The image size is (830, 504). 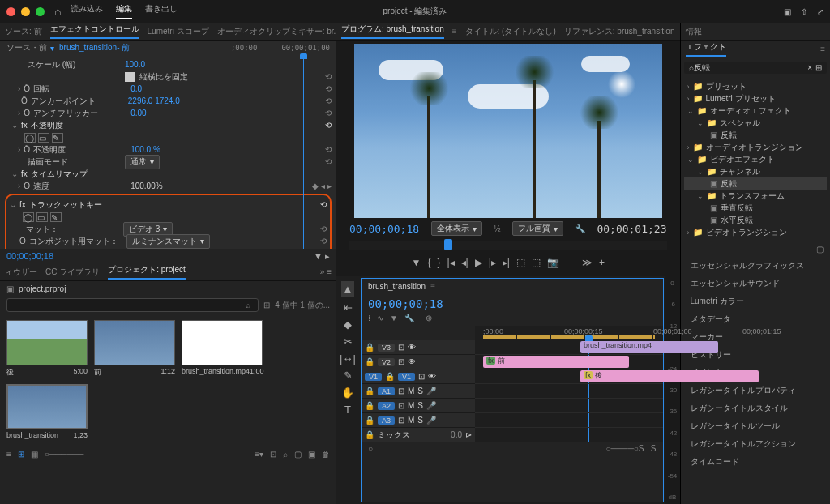 What do you see at coordinates (755, 266) in the screenshot?
I see `panel-list-item: エッセンシャルグラフィックス` at bounding box center [755, 266].